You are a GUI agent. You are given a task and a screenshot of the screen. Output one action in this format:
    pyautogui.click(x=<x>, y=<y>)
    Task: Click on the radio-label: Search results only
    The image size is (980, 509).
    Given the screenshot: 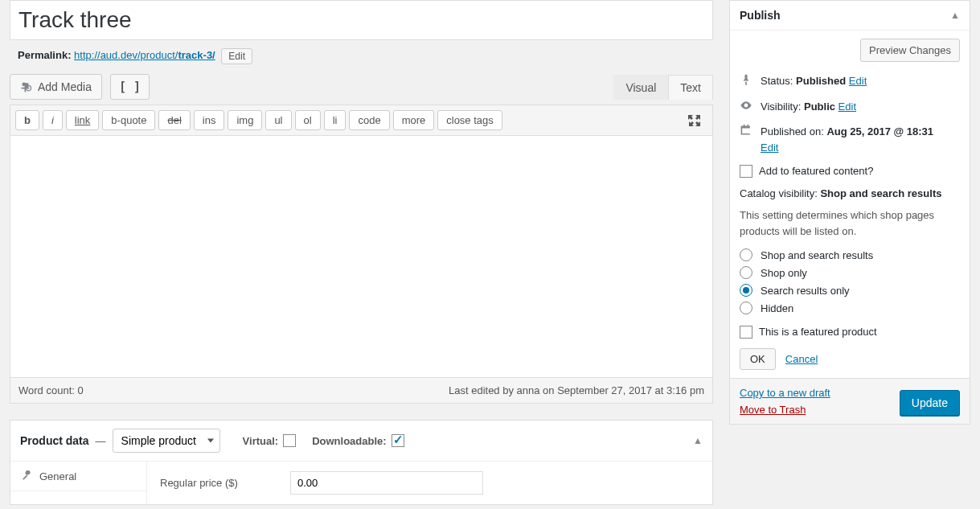 What is the action you would take?
    pyautogui.click(x=806, y=291)
    